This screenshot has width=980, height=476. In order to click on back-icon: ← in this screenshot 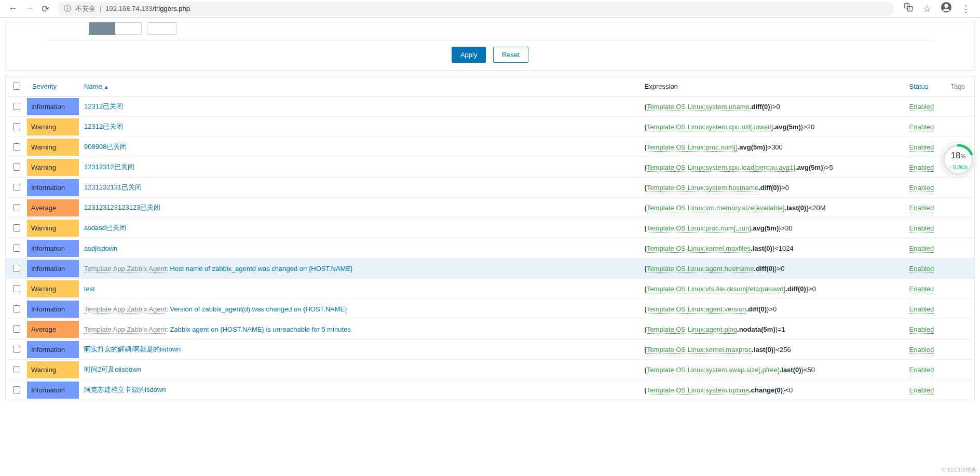, I will do `click(13, 8)`.